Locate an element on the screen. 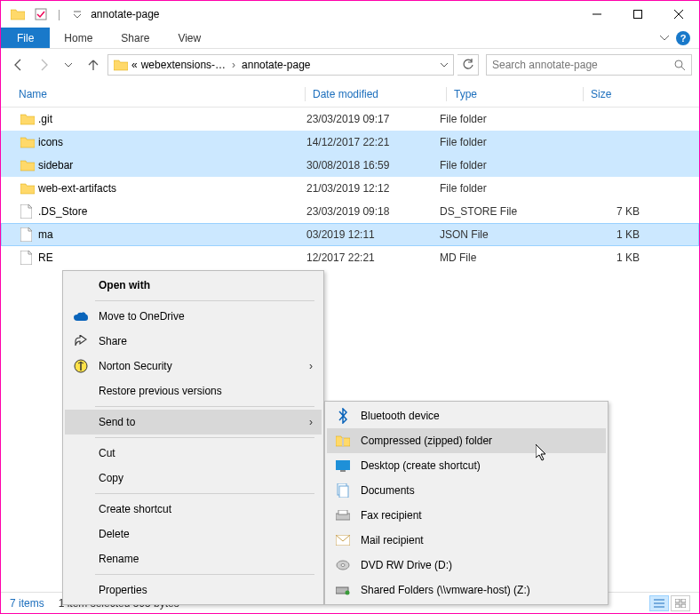  norton-icon is located at coordinates (81, 366).